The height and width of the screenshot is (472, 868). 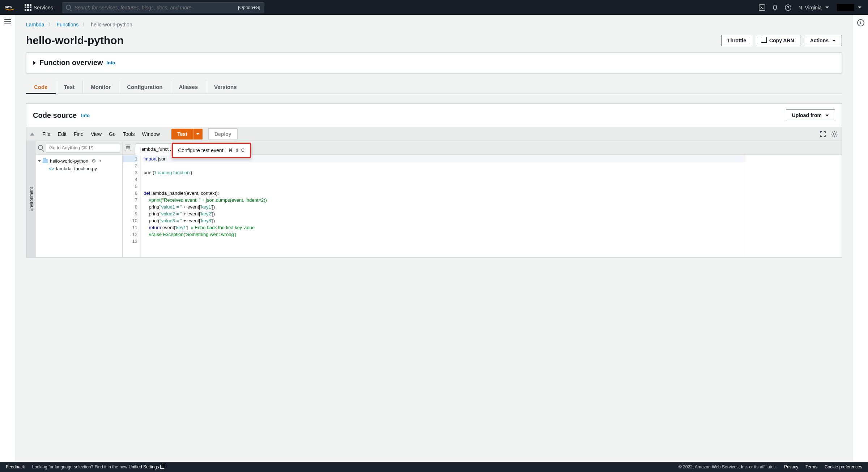 What do you see at coordinates (791, 467) in the screenshot?
I see `privacy-link: Privacy` at bounding box center [791, 467].